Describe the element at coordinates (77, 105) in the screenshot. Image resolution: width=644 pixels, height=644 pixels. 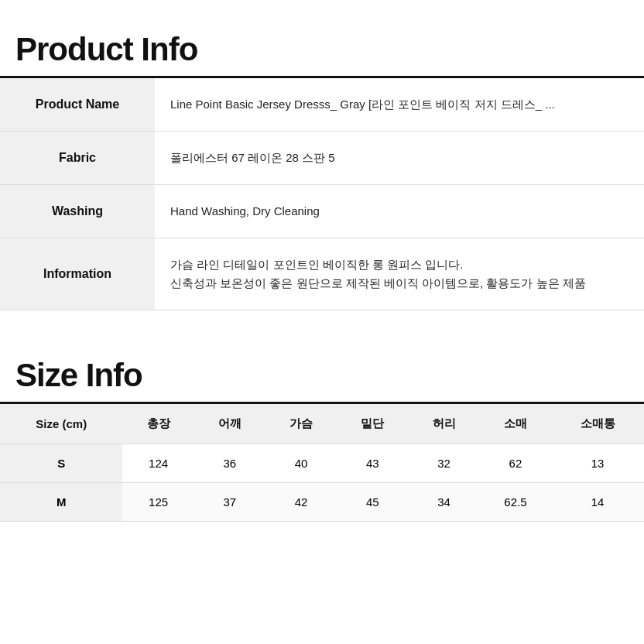
I see `product-name-label: Product Name` at that location.